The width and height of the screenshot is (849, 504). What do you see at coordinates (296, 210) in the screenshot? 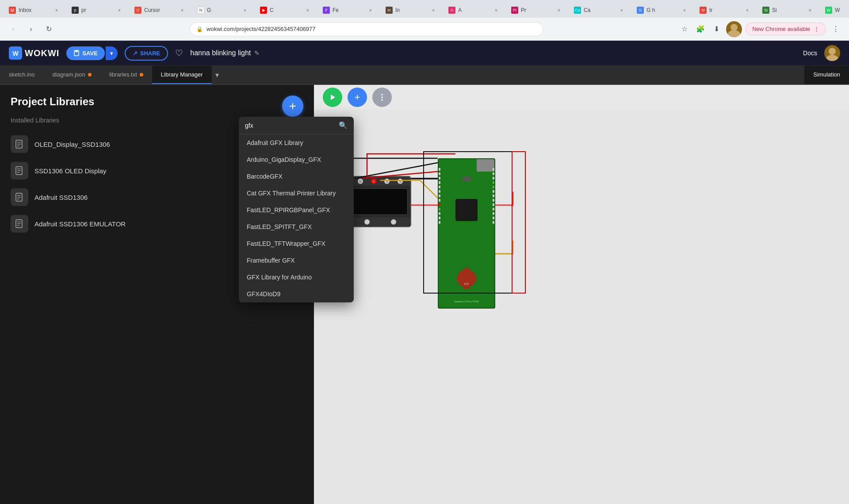
I see `search-result-item: FastLED_RPIRGBPanel_GFX` at bounding box center [296, 210].